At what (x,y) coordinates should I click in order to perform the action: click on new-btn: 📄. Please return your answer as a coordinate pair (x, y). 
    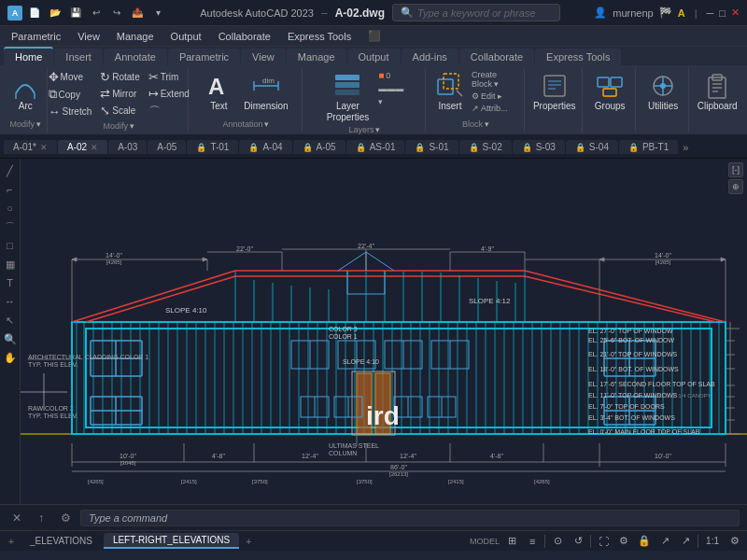
    Looking at the image, I should click on (35, 13).